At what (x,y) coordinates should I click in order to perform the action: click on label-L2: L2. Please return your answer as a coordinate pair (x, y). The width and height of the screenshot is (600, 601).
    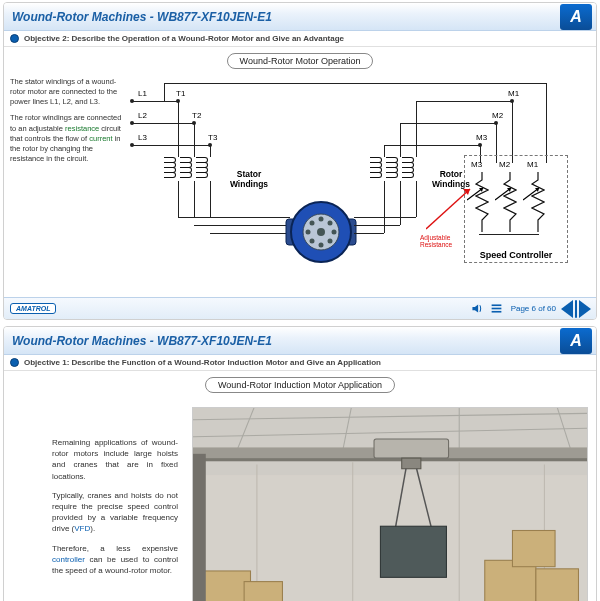
    Looking at the image, I should click on (142, 116).